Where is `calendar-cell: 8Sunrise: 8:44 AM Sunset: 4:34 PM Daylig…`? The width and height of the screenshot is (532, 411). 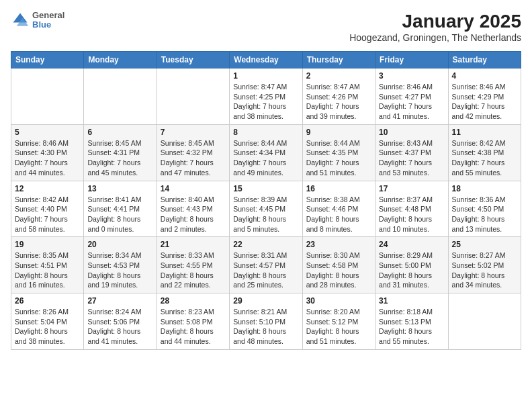 calendar-cell: 8Sunrise: 8:44 AM Sunset: 4:34 PM Daylig… is located at coordinates (266, 152).